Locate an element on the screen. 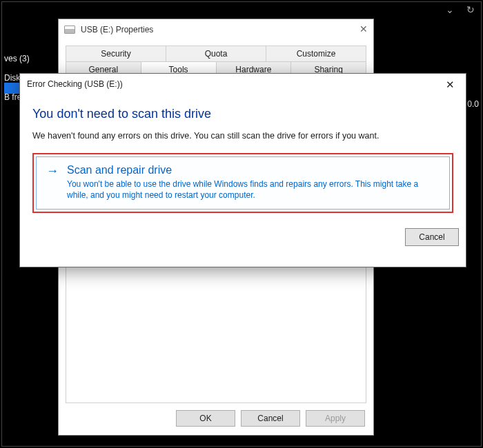  refresh-icon: ↻ is located at coordinates (471, 10).